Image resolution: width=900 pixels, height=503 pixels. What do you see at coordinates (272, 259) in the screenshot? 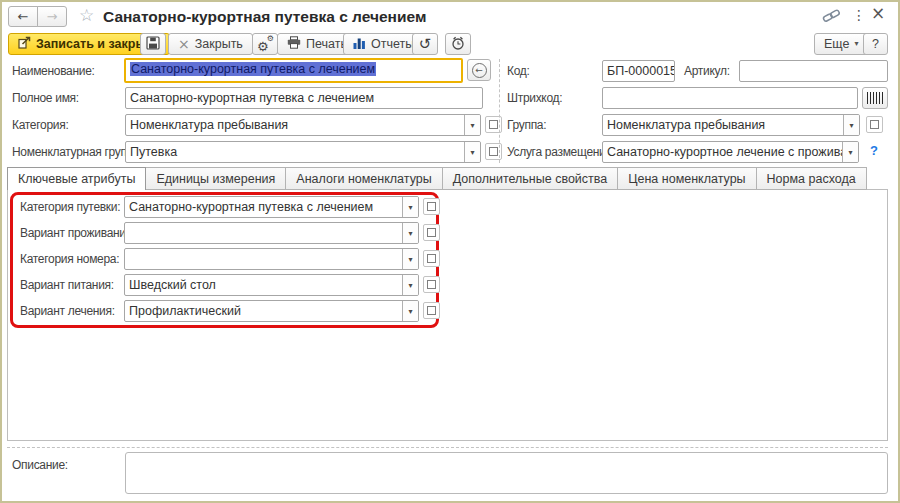
I see `room-category-combo: ▾` at bounding box center [272, 259].